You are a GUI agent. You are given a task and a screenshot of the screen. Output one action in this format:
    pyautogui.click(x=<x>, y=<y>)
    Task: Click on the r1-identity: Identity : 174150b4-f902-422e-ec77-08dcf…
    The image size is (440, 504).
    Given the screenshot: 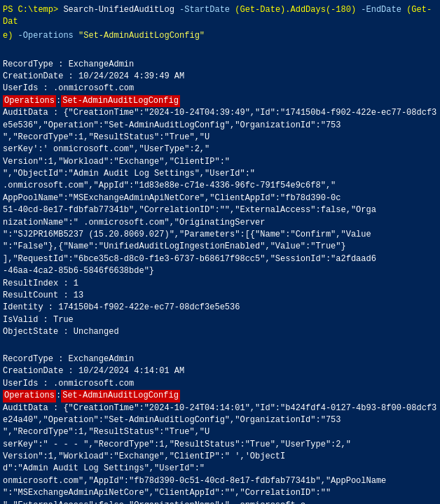 What is the action you would take?
    pyautogui.click(x=220, y=308)
    